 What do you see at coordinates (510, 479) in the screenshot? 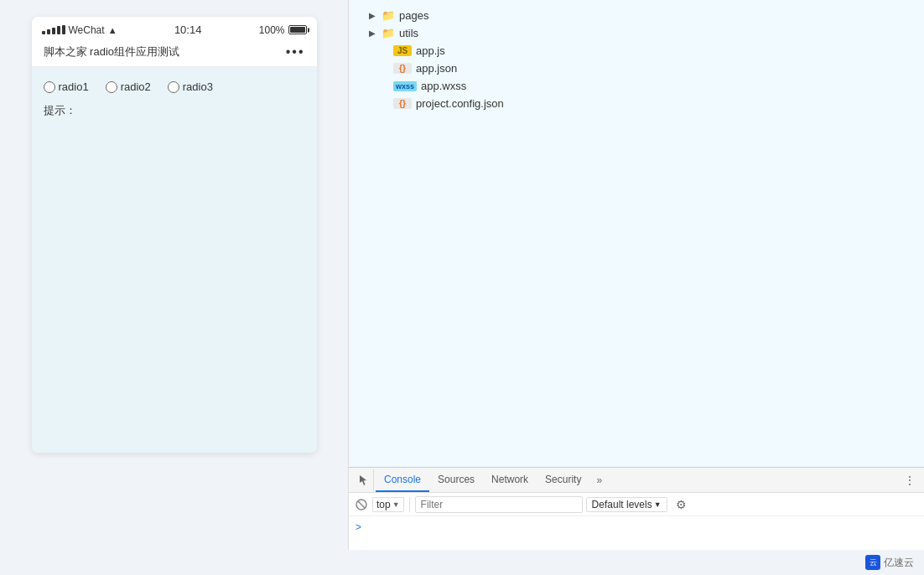
I see `tab-network: Network` at bounding box center [510, 479].